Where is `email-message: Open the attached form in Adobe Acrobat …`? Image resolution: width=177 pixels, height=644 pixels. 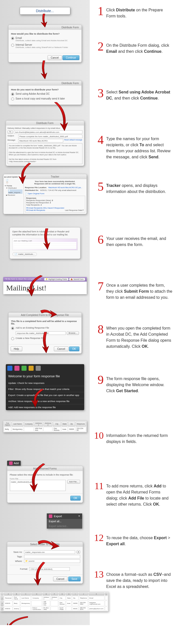 email-message: Open the attached form in Adobe Acrobat … is located at coordinates (45, 243).